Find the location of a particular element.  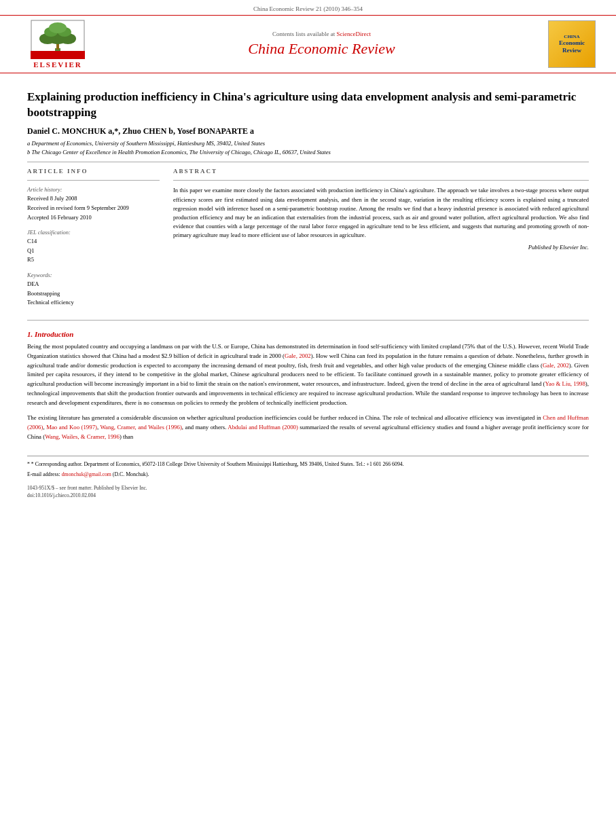

jel-codes: C14 Q1 R5 is located at coordinates (94, 251).